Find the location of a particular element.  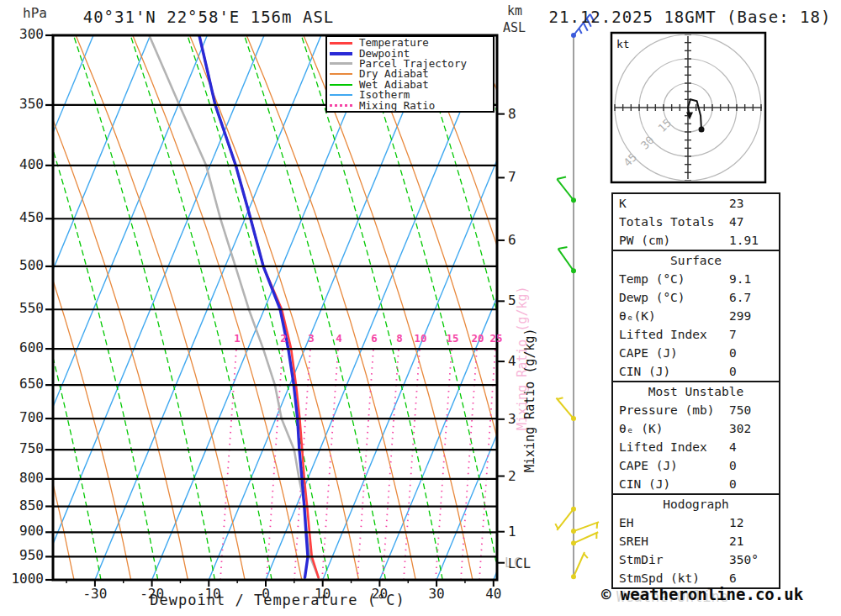

table-row: Pressure (mb)750 is located at coordinates (696, 410).